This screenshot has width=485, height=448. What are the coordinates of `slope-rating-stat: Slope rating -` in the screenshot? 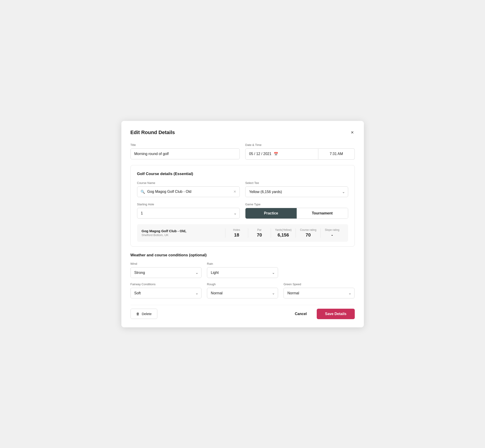 It's located at (332, 233).